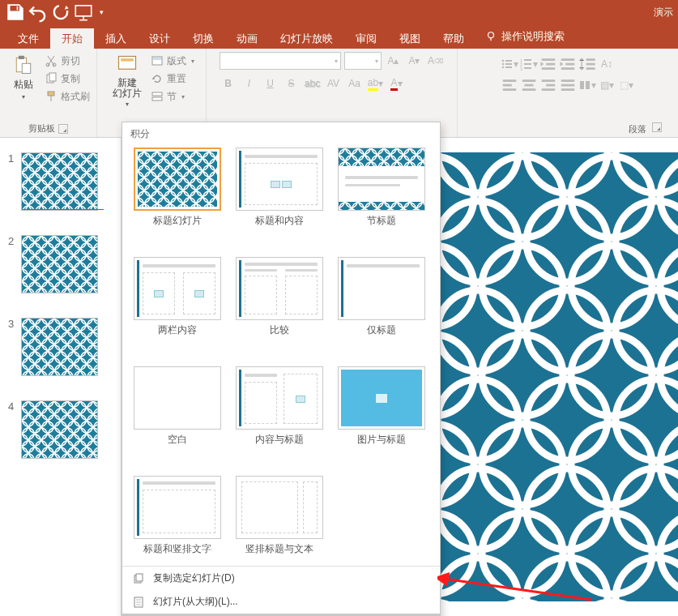 This screenshot has width=678, height=616. What do you see at coordinates (271, 83) in the screenshot?
I see `underline-button: U` at bounding box center [271, 83].